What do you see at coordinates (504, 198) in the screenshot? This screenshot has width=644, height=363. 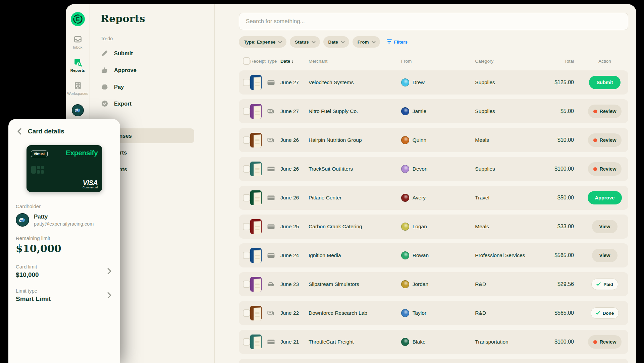 I see `expense-category: Travel` at bounding box center [504, 198].